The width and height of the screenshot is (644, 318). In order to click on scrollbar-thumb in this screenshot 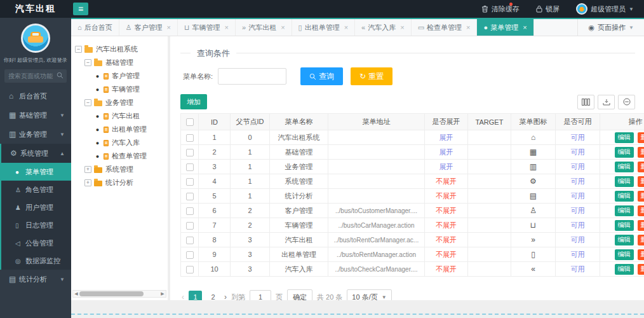, I will do `click(112, 294)`.